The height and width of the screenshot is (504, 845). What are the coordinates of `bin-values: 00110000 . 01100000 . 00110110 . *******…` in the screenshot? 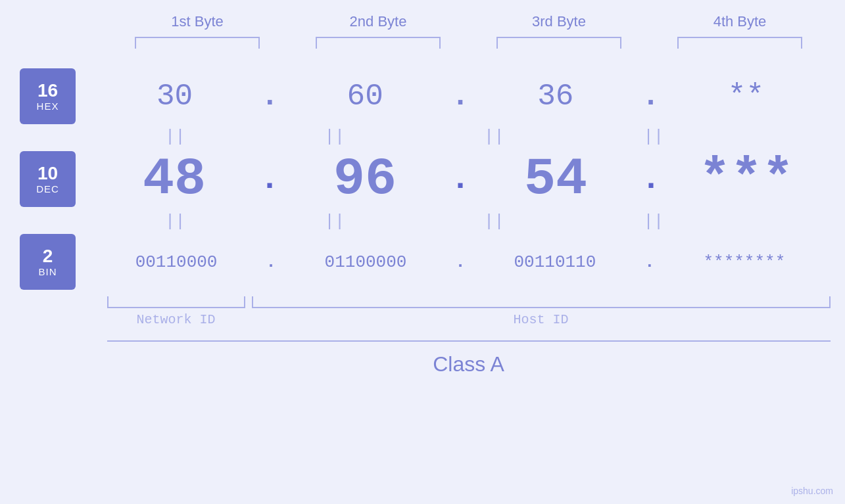 It's located at (460, 262).